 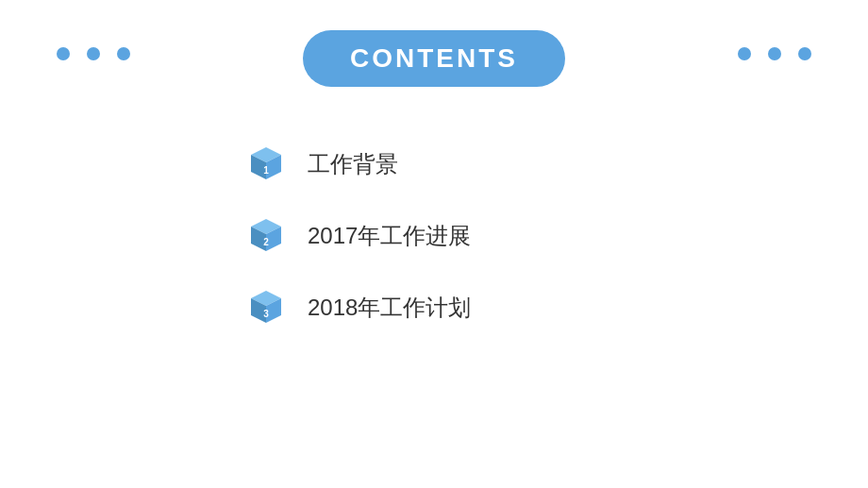 I want to click on svg-text: 2, so click(x=266, y=242).